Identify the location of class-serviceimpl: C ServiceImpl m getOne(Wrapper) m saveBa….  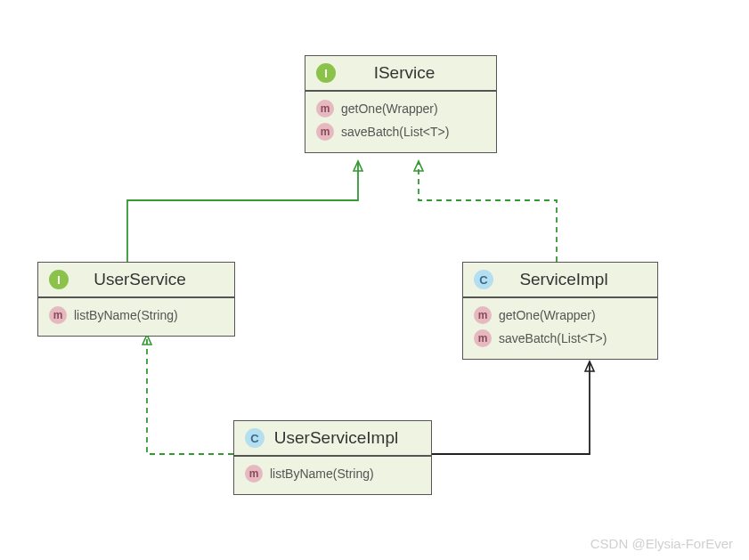
(560, 311).